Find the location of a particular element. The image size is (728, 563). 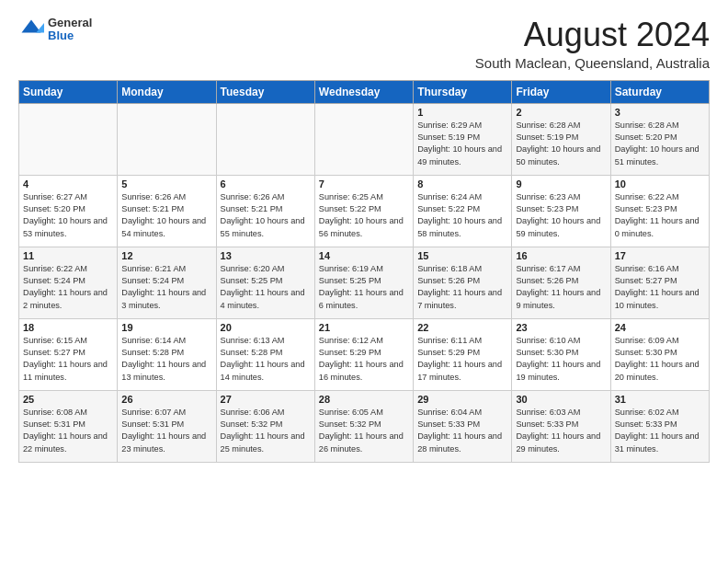

day-content: Sunrise: 6:19 AM Sunset: 5:25 PM Dayligh… is located at coordinates (364, 287).